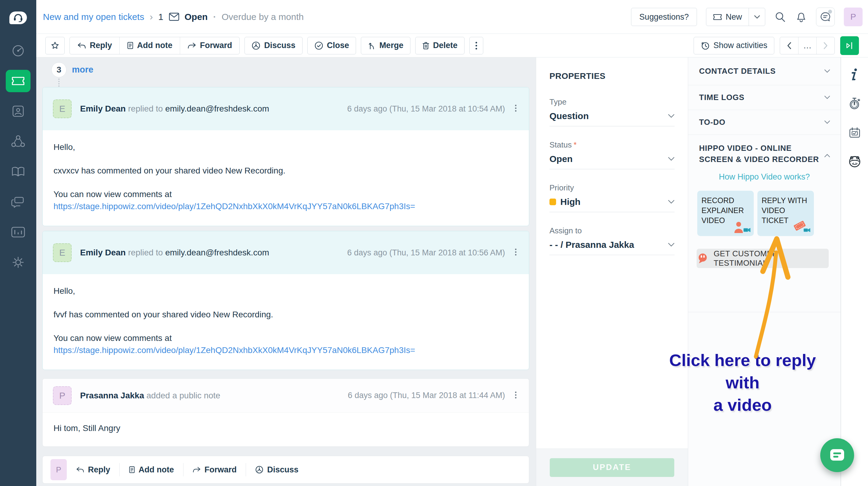  Describe the element at coordinates (612, 112) in the screenshot. I see `type-field: Type Question` at that location.